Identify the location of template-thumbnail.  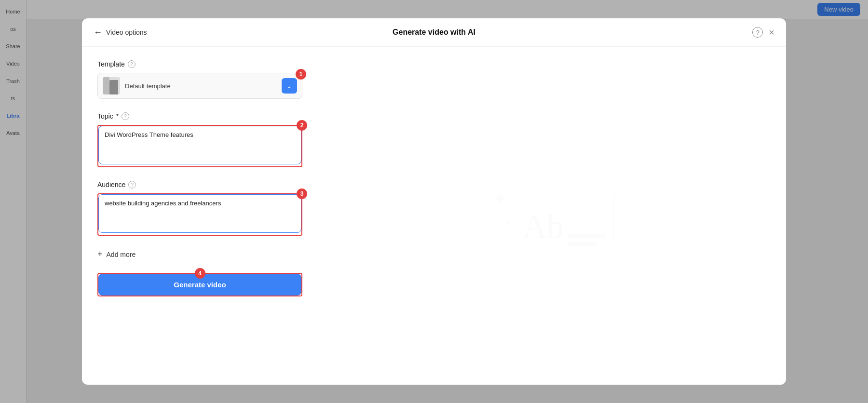
(111, 86).